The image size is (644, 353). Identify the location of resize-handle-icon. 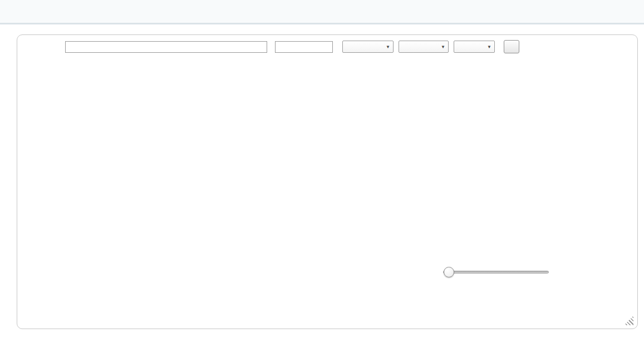
(629, 320).